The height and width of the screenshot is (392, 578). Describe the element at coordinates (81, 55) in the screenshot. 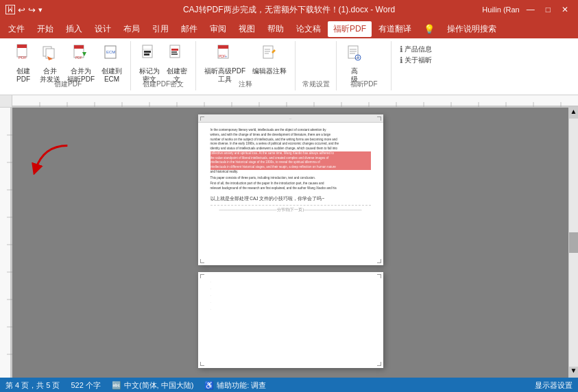

I see `merge-foxit-icon: PDF` at that location.